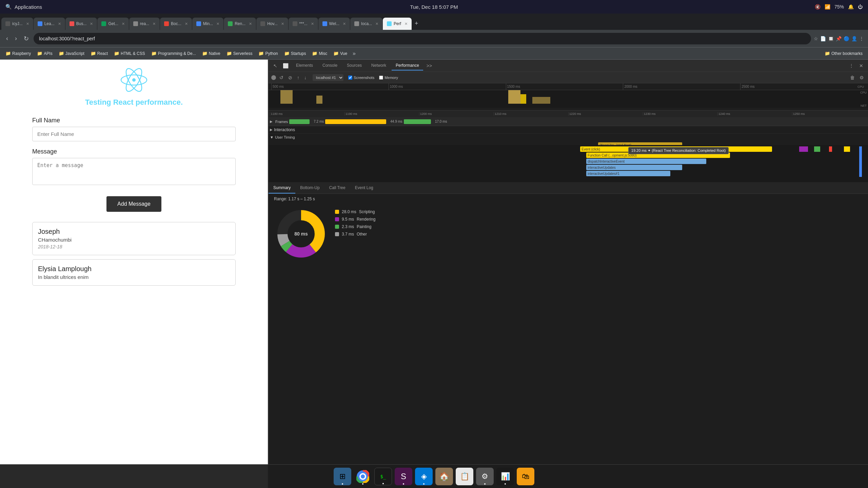 The width and height of the screenshot is (868, 488). I want to click on bookmark-react: 📁 React, so click(99, 54).